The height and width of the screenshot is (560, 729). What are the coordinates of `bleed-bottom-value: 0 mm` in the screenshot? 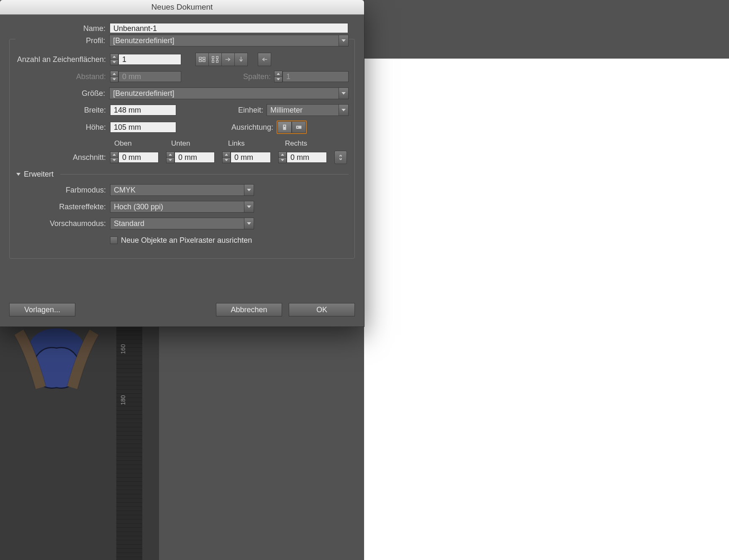 It's located at (187, 157).